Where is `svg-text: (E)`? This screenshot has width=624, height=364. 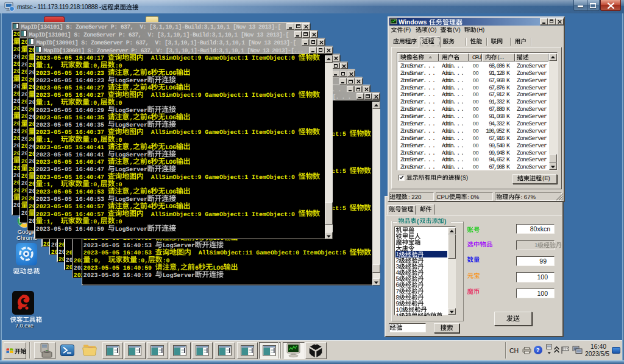
svg-text: (E) is located at coordinates (546, 179).